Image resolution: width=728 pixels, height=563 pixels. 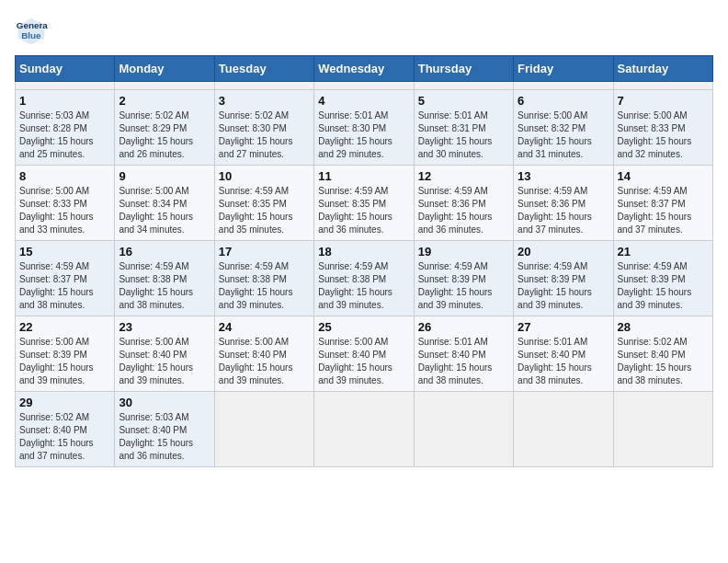 What do you see at coordinates (265, 327) in the screenshot?
I see `day-number: 24` at bounding box center [265, 327].